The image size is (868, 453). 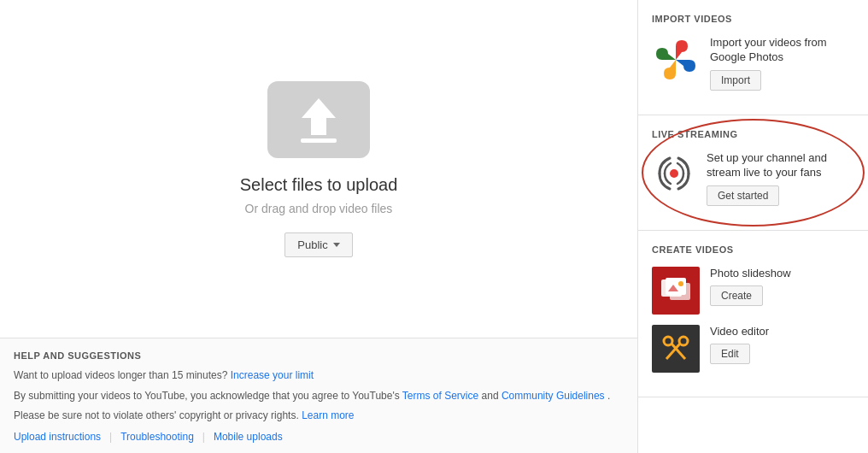 What do you see at coordinates (319, 437) in the screenshot?
I see `help-links: Upload instructions | Troubleshooting | …` at bounding box center [319, 437].